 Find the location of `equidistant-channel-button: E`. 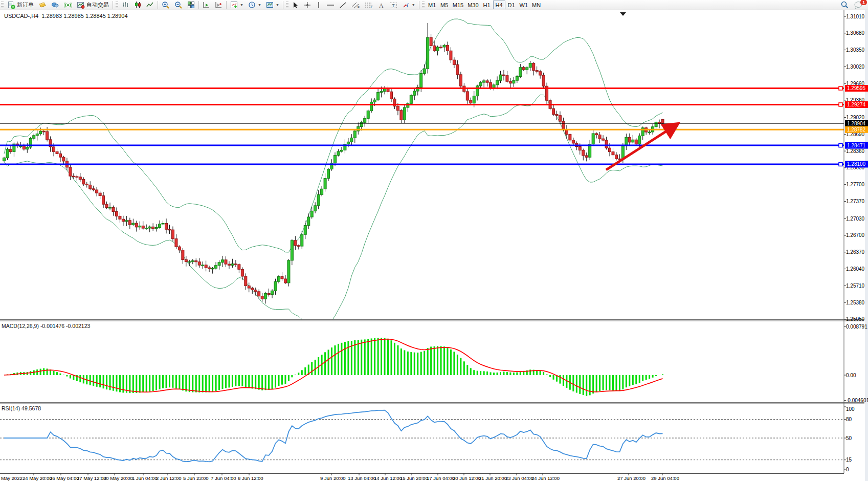

equidistant-channel-button: E is located at coordinates (356, 5).